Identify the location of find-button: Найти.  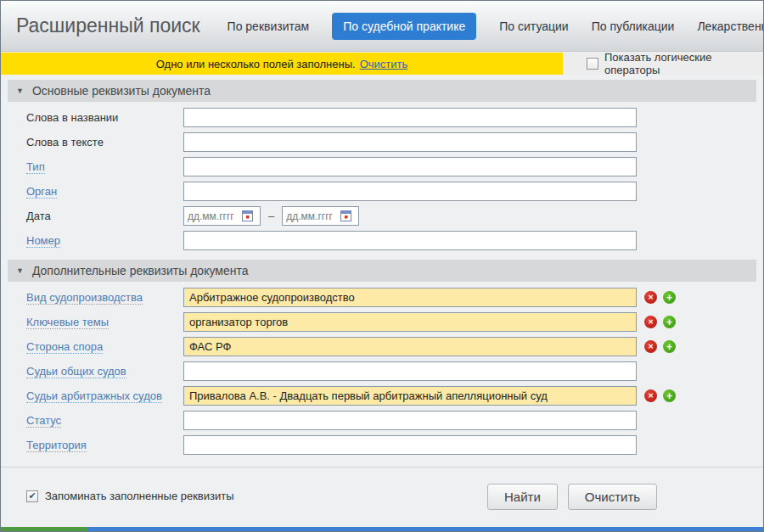
(523, 497).